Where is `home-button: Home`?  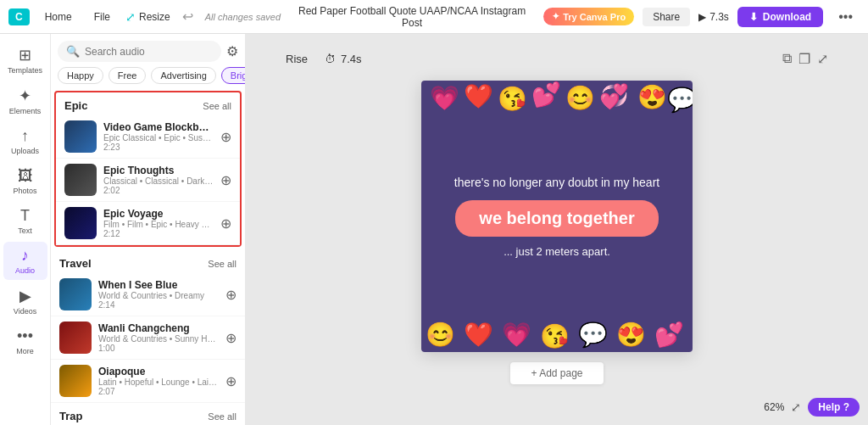 home-button: Home is located at coordinates (58, 17).